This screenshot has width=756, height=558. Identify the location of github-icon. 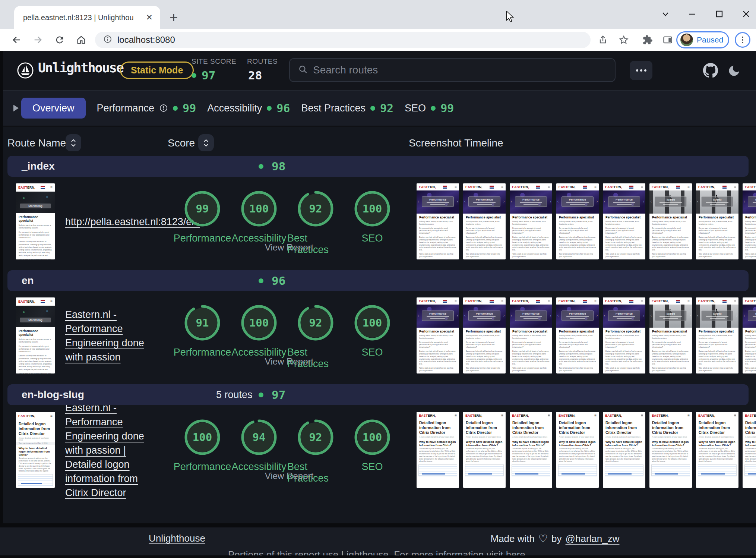
(711, 71).